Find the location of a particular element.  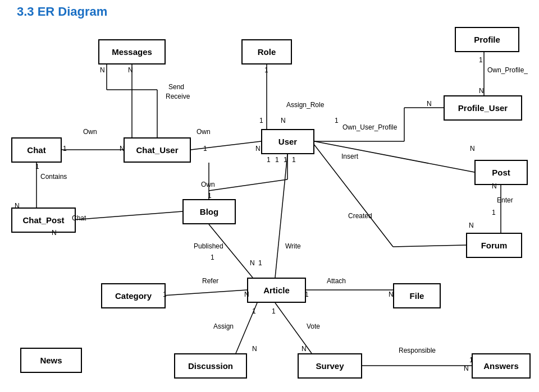

label-chat-1: 1 is located at coordinates (65, 149).